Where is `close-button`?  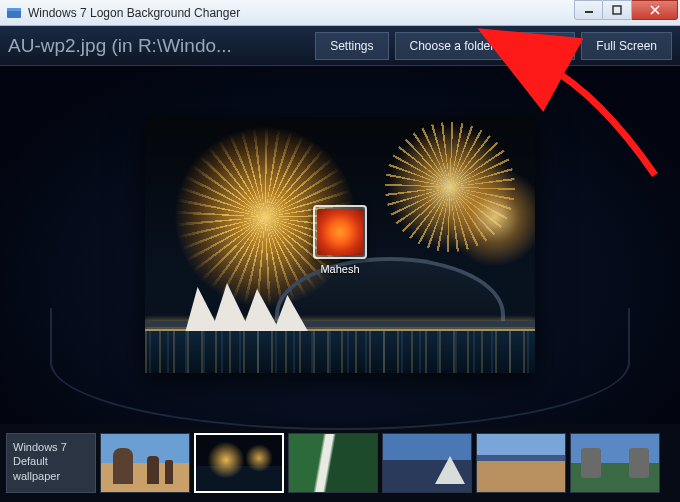 close-button is located at coordinates (655, 10).